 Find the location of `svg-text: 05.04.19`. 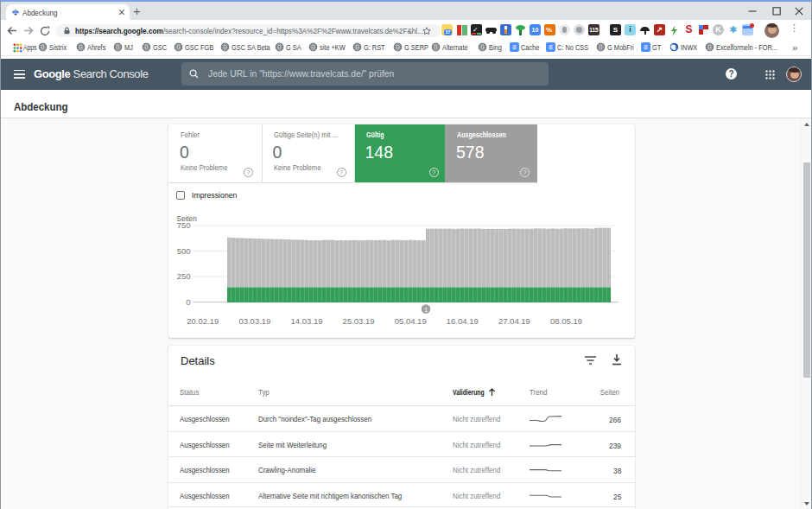

svg-text: 05.04.19 is located at coordinates (411, 321).